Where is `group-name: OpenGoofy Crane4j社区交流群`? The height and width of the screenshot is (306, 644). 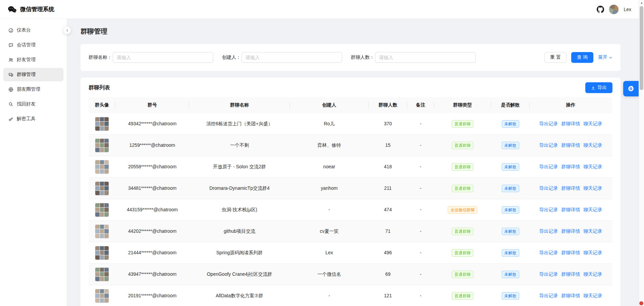
group-name: OpenGoofy Crane4j社区交流群 is located at coordinates (239, 274).